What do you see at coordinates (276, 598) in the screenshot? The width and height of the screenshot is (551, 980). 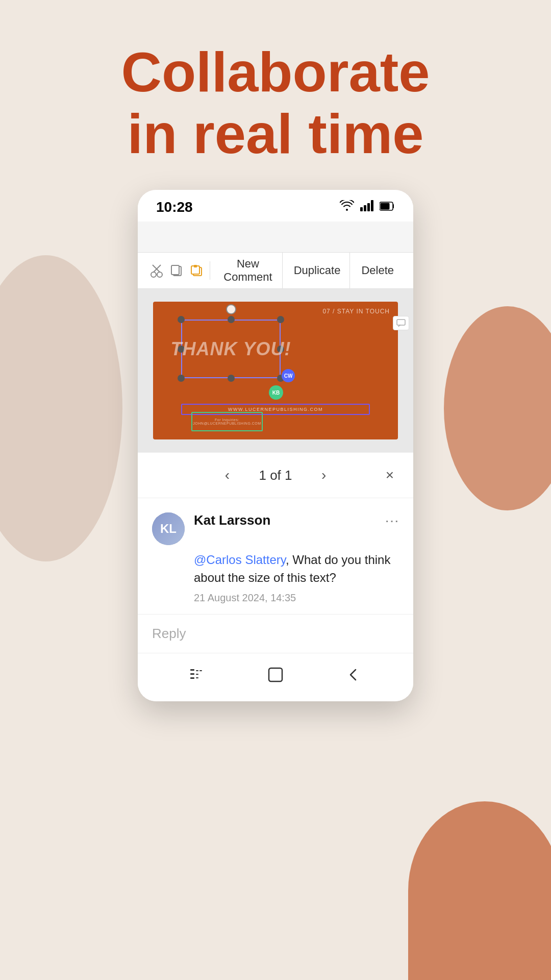 I see `comment-timestamp: 21 August 2024, 14:35` at bounding box center [276, 598].